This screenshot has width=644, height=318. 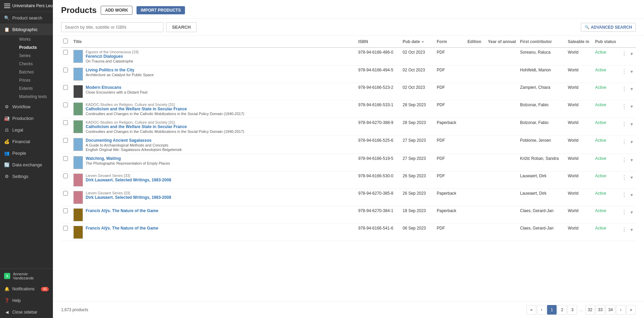 What do you see at coordinates (605, 42) in the screenshot?
I see `col-pub-status: Pub status` at bounding box center [605, 42].